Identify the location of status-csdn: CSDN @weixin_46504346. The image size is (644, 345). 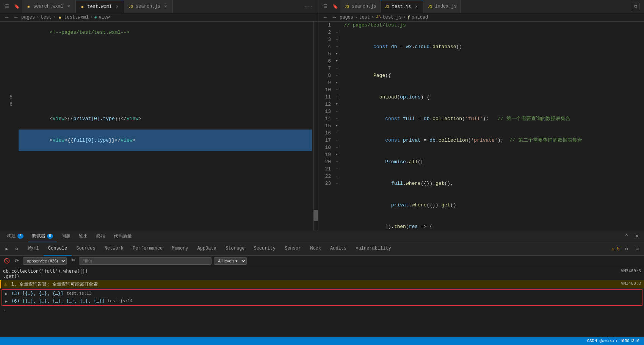
(613, 341).